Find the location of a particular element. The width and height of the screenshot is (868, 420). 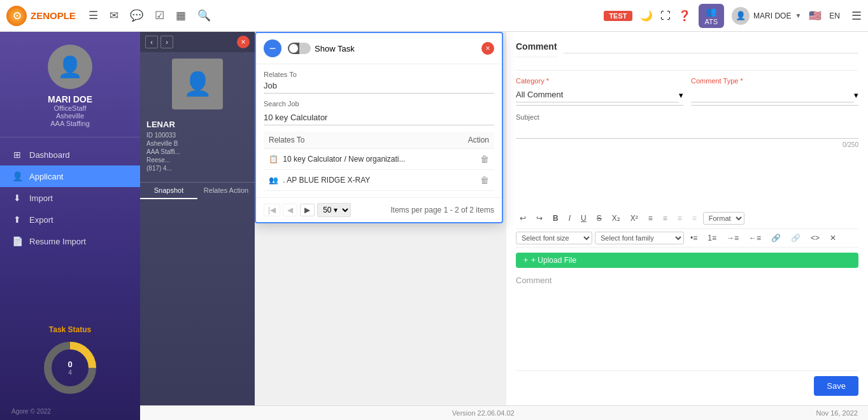

settings-menu-icon: ☰ is located at coordinates (857, 16).